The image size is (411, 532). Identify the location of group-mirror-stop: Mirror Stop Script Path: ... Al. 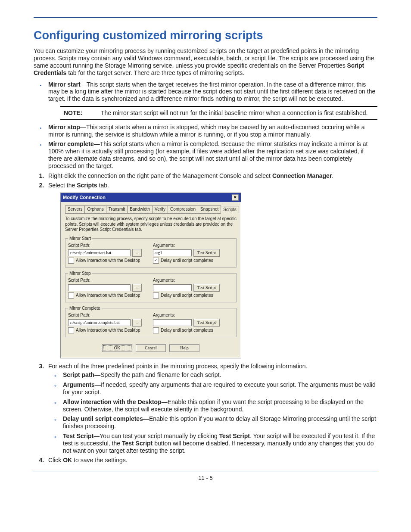
(151, 287).